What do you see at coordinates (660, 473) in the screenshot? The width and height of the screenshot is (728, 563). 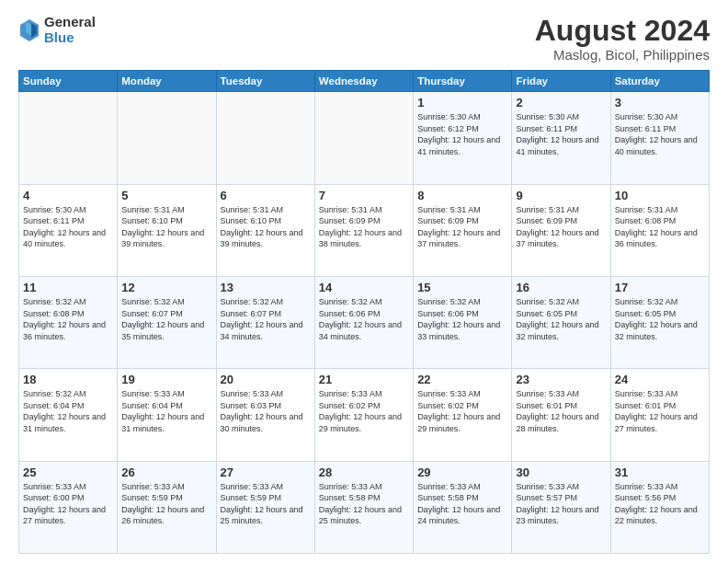 I see `day-number: 31` at bounding box center [660, 473].